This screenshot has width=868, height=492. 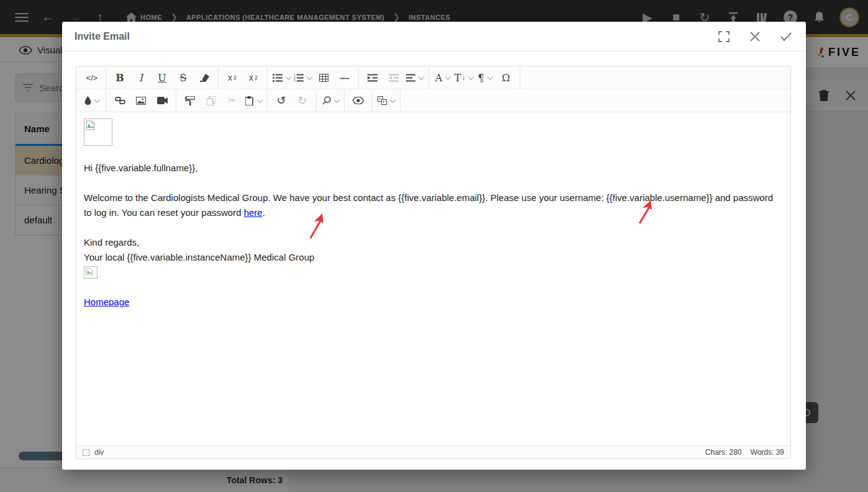 I want to click on strikethrough-button: S, so click(x=183, y=78).